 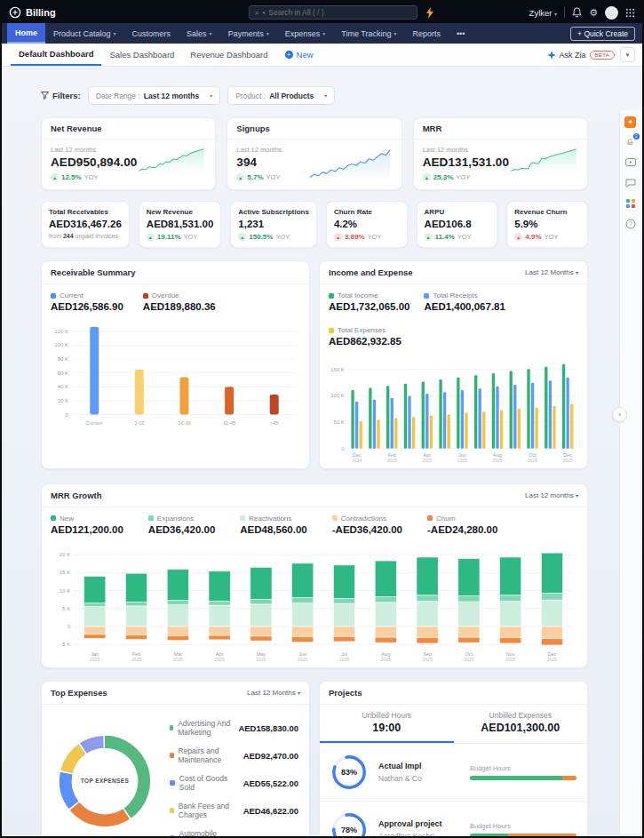 What do you see at coordinates (152, 34) in the screenshot?
I see `nav-item-customers: Customers` at bounding box center [152, 34].